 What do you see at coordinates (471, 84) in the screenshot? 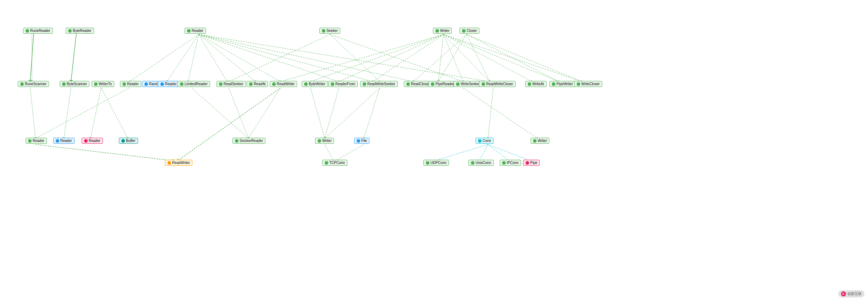
I see `node-label: WriteSeeker` at bounding box center [471, 84].